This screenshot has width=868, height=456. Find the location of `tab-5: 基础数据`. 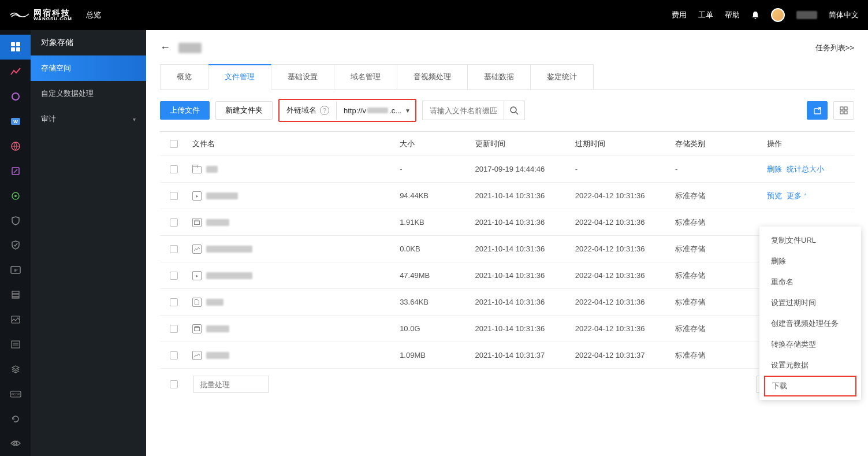

tab-5: 基础数据 is located at coordinates (499, 76).